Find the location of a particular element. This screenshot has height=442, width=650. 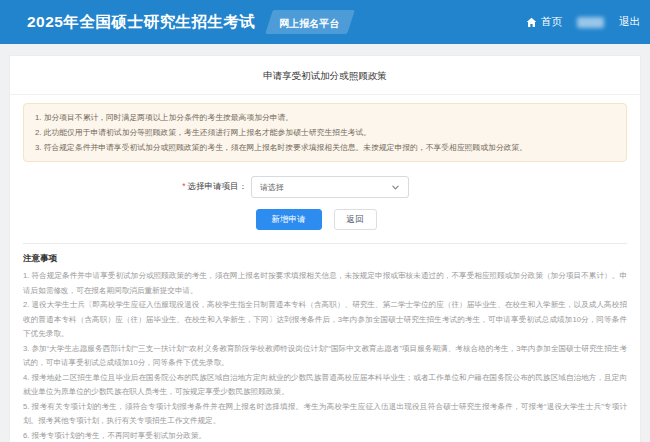

home-icon is located at coordinates (532, 22).